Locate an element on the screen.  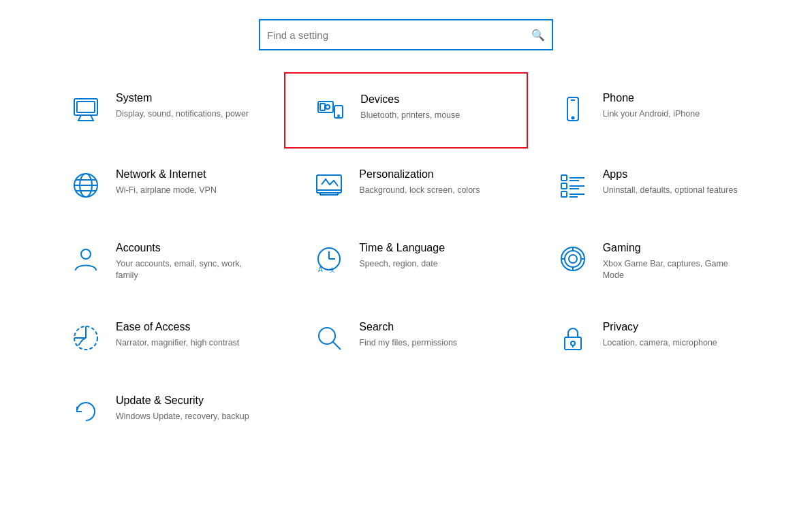
setting-text-system: SystemDisplay, sound, notifications, pow… is located at coordinates (183, 106).